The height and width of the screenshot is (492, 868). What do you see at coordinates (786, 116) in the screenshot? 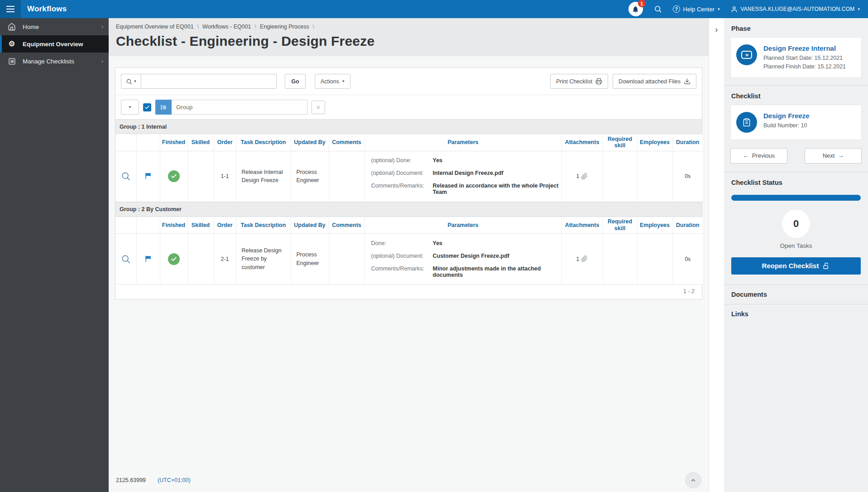
I see `checklist-title-link: Design Freeze` at bounding box center [786, 116].